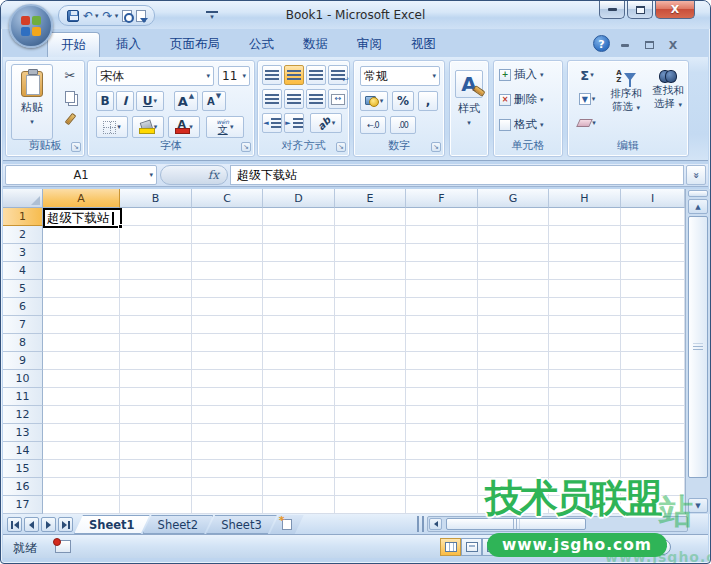 The width and height of the screenshot is (711, 564). Describe the element at coordinates (653, 379) in the screenshot. I see `cell-i10` at that location.